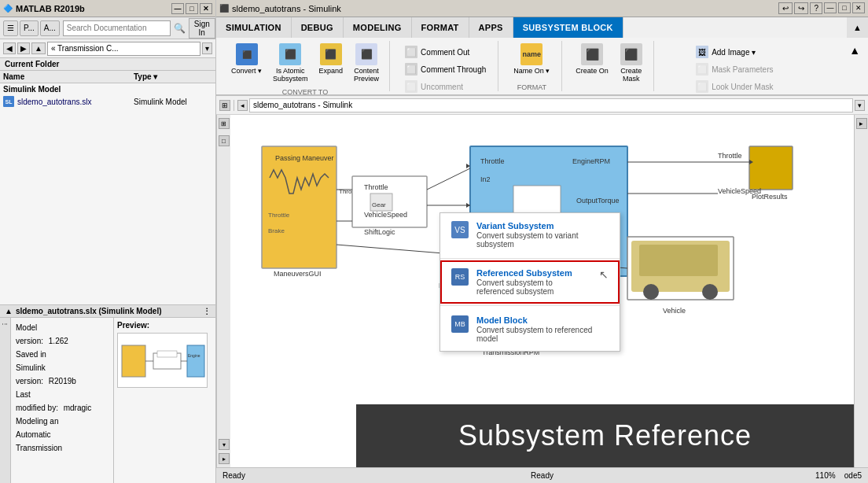  I want to click on convert-label: Convert ▾, so click(247, 71).